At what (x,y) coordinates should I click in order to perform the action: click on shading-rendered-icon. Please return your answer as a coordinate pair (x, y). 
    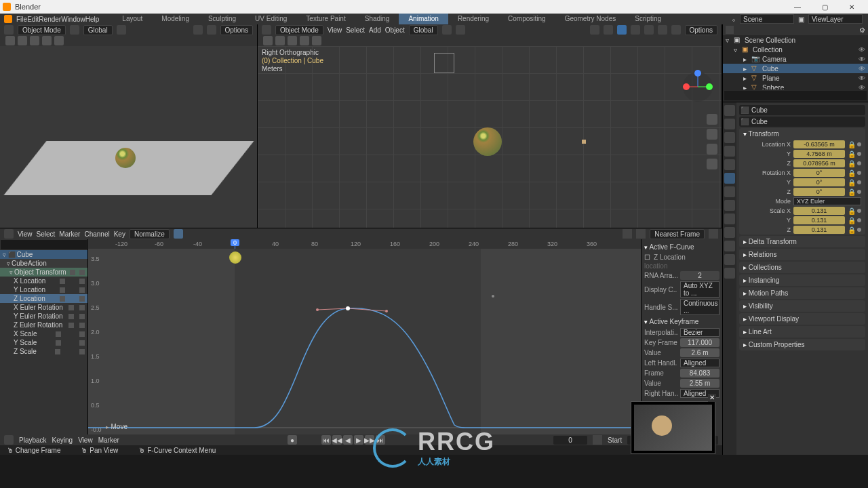
    Looking at the image, I should click on (676, 30).